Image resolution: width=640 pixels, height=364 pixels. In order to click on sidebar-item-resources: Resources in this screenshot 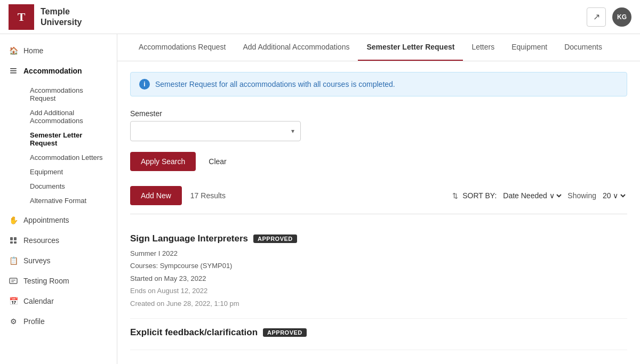, I will do `click(59, 240)`.